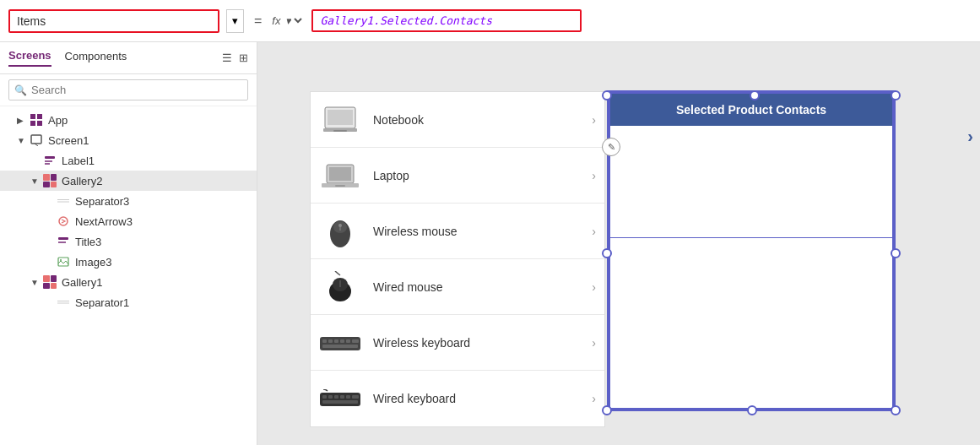 This screenshot has width=980, height=445. What do you see at coordinates (30, 57) in the screenshot?
I see `tab-screens: Screens` at bounding box center [30, 57].